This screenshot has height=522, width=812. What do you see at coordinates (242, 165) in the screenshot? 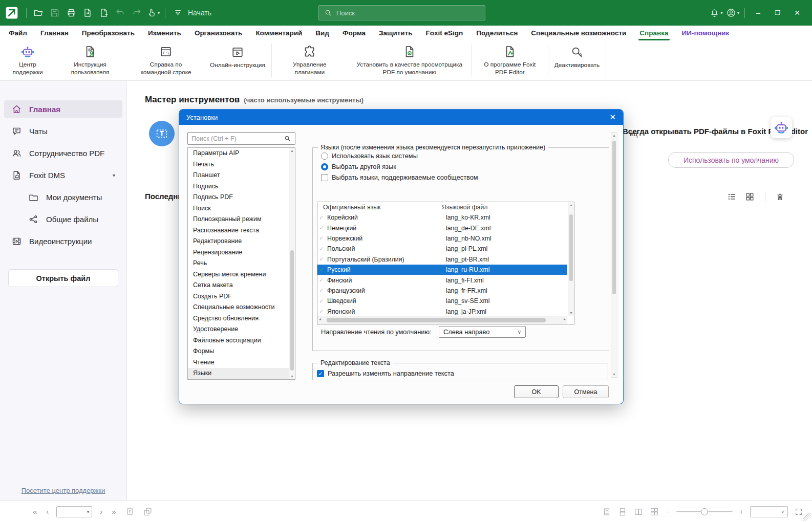
I see `category-item: Печать` at bounding box center [242, 165].